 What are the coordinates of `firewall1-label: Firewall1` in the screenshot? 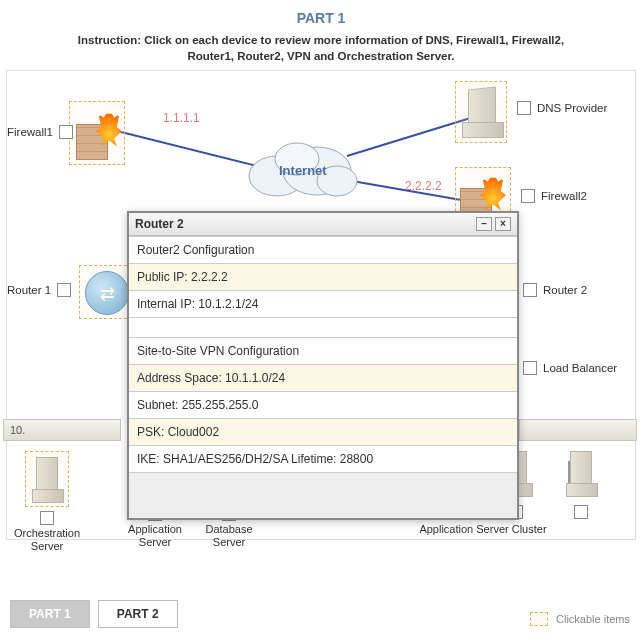 It's located at (30, 132).